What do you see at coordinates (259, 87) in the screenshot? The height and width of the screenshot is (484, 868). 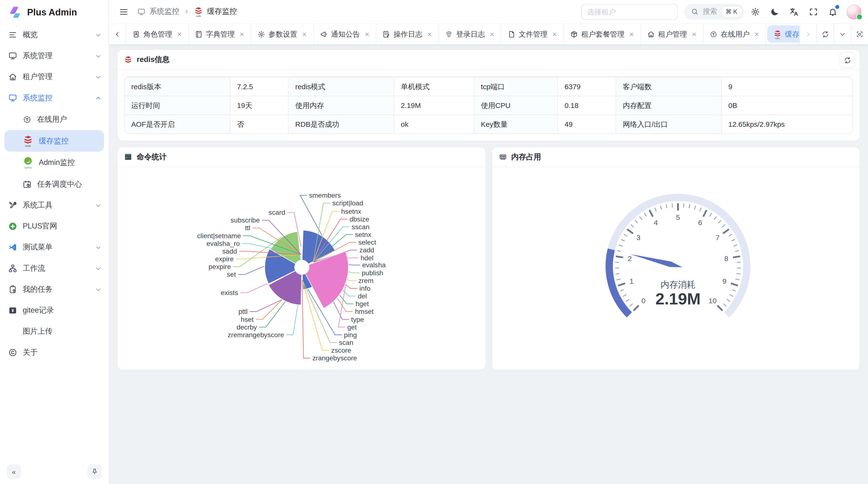 I see `info-value-cell: 7.2.5` at bounding box center [259, 87].